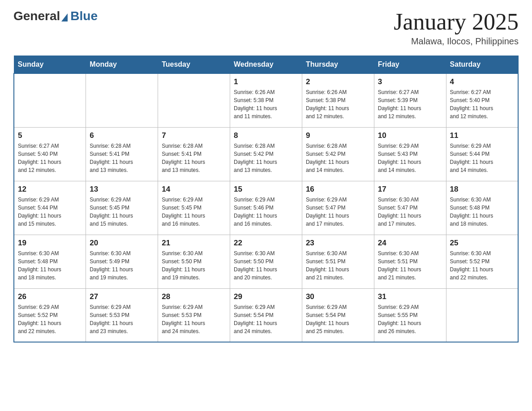 Image resolution: width=532 pixels, height=411 pixels. Describe the element at coordinates (410, 243) in the screenshot. I see `day-number: 24` at that location.